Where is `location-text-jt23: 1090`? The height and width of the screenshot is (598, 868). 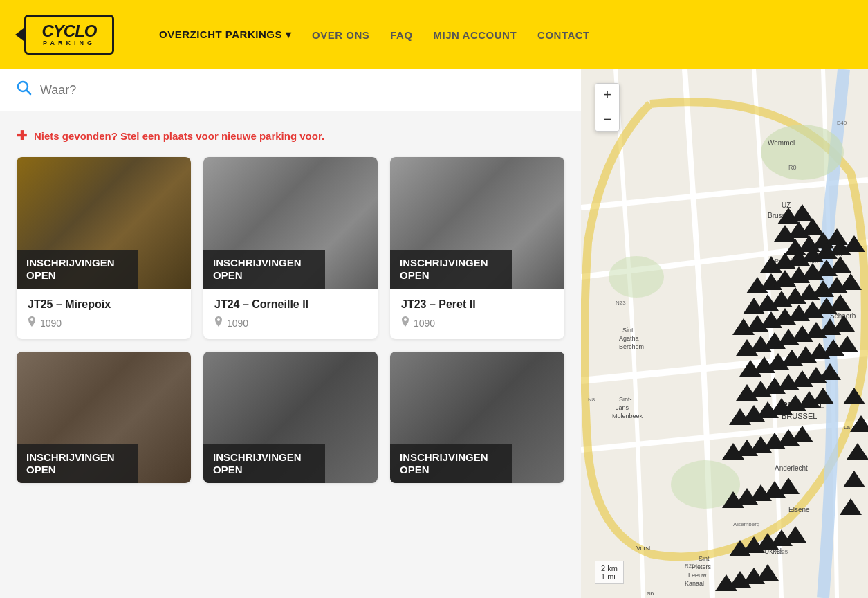
location-text-jt23: 1090 is located at coordinates (425, 323).